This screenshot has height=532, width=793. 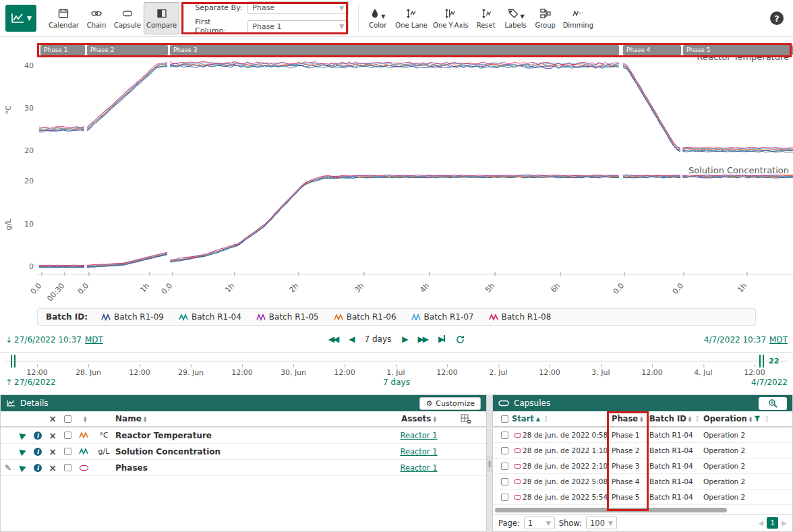 I want to click on phase-bar: Phase 1, so click(x=63, y=50).